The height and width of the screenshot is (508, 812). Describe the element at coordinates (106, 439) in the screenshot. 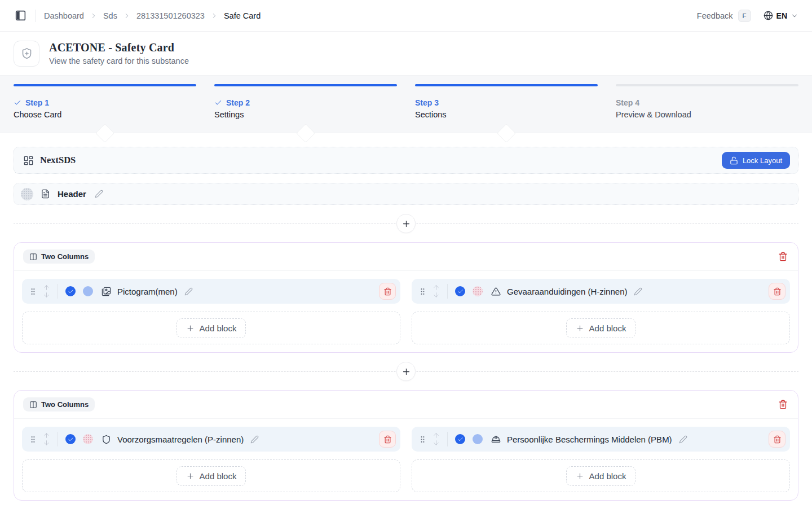

I see `shield-icon` at that location.